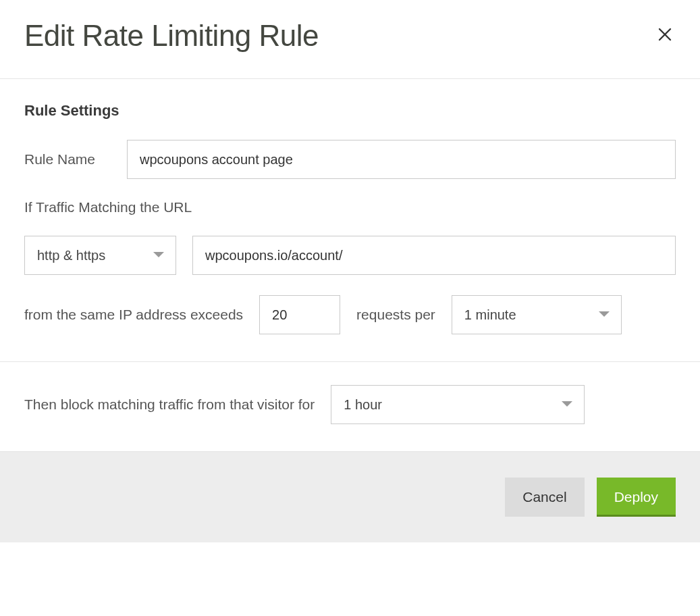  I want to click on url-row: http & https, so click(350, 255).